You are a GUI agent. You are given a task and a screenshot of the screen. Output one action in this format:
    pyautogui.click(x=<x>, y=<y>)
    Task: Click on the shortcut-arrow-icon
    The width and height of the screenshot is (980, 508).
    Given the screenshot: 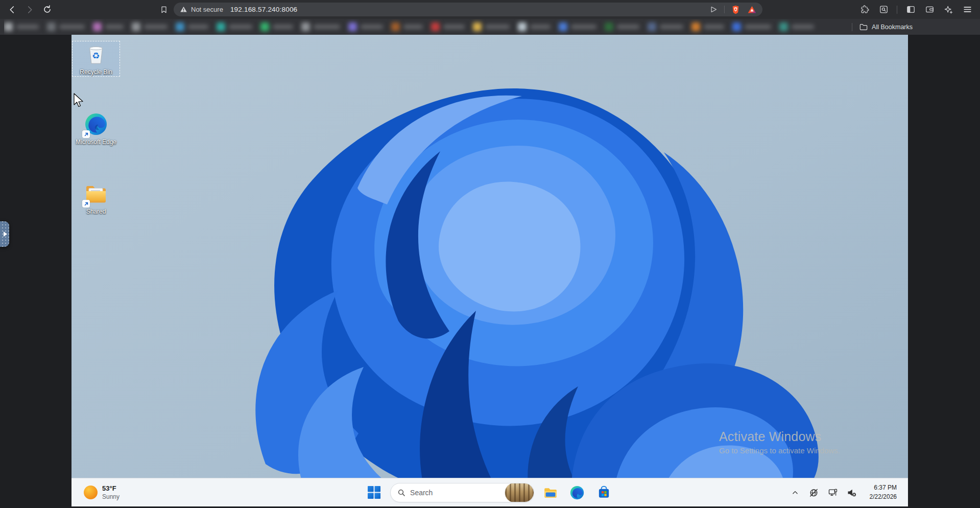 What is the action you would take?
    pyautogui.click(x=86, y=134)
    